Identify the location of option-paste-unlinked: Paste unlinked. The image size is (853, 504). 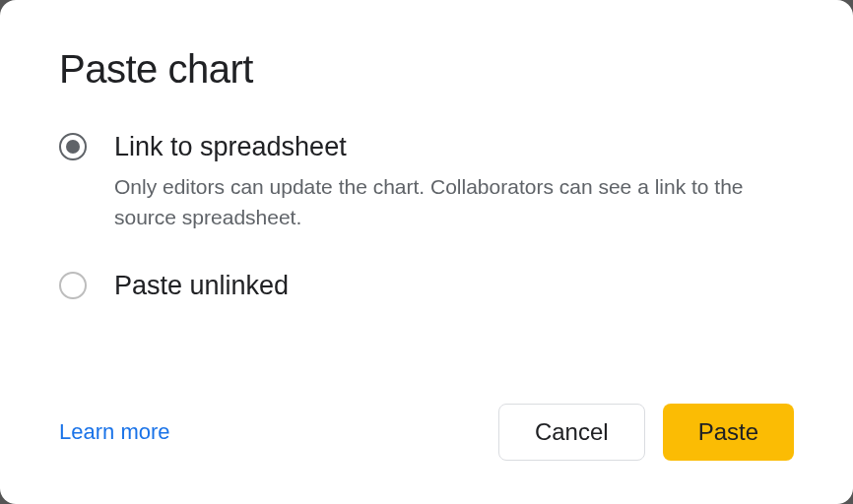
(426, 285).